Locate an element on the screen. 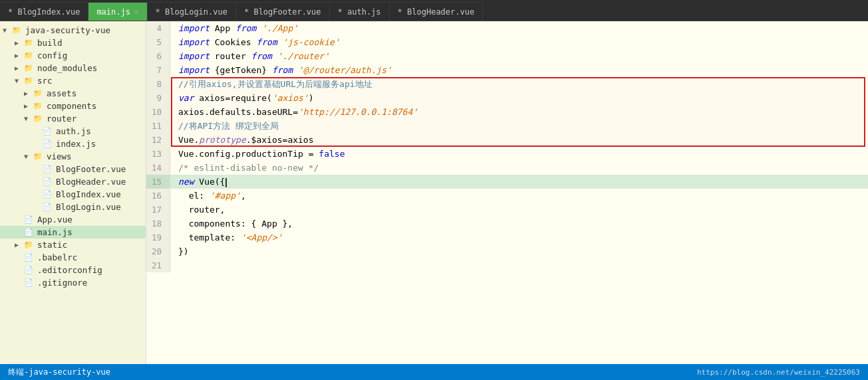 This screenshot has height=380, width=868. line-number-16: 16 is located at coordinates (158, 195).